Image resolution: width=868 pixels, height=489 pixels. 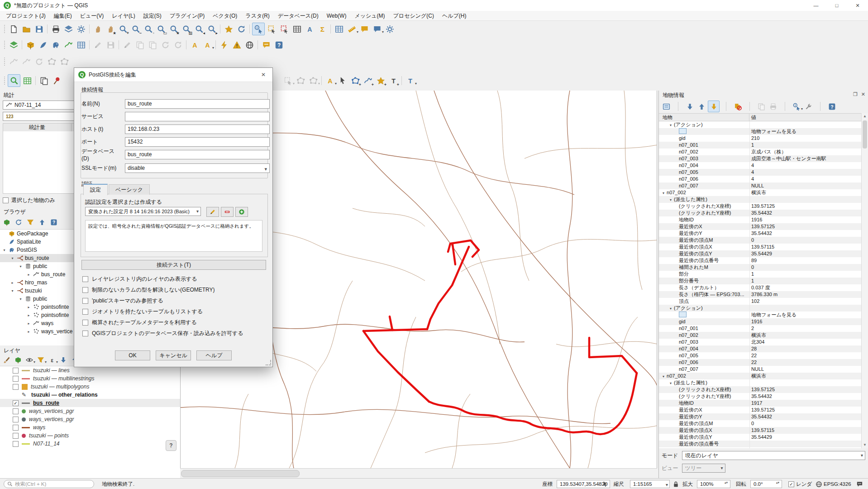 What do you see at coordinates (212, 29) in the screenshot?
I see `zoom-next` at bounding box center [212, 29].